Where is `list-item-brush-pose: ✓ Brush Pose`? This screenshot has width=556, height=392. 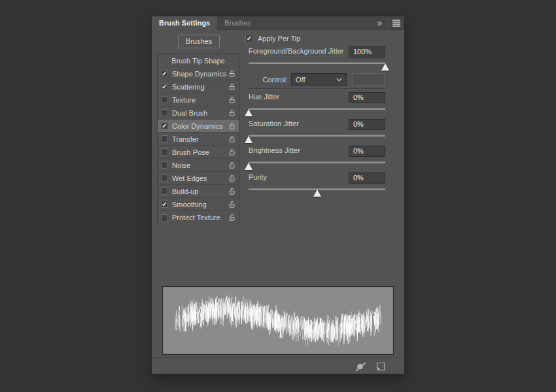
list-item-brush-pose: ✓ Brush Pose is located at coordinates (198, 152).